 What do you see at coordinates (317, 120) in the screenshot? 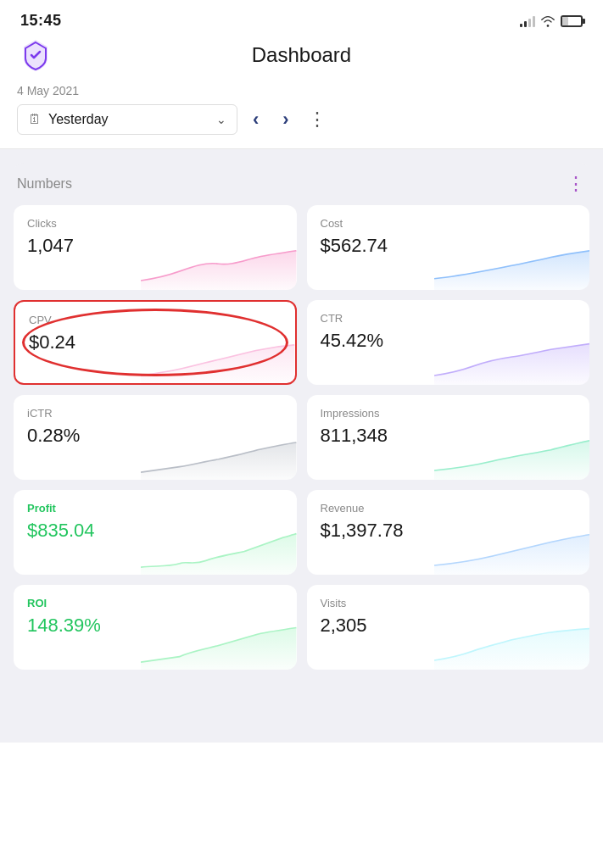
I see `more-options-button: ⋮` at bounding box center [317, 120].